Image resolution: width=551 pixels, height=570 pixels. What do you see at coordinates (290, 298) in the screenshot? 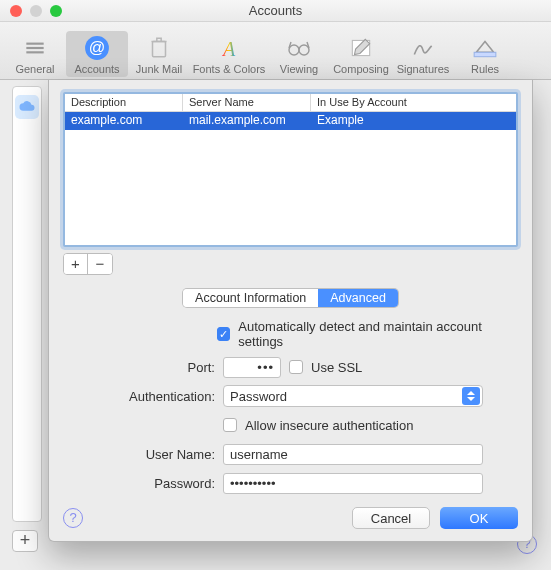
I see `tab-segment: Account Information Advanced` at bounding box center [290, 298].